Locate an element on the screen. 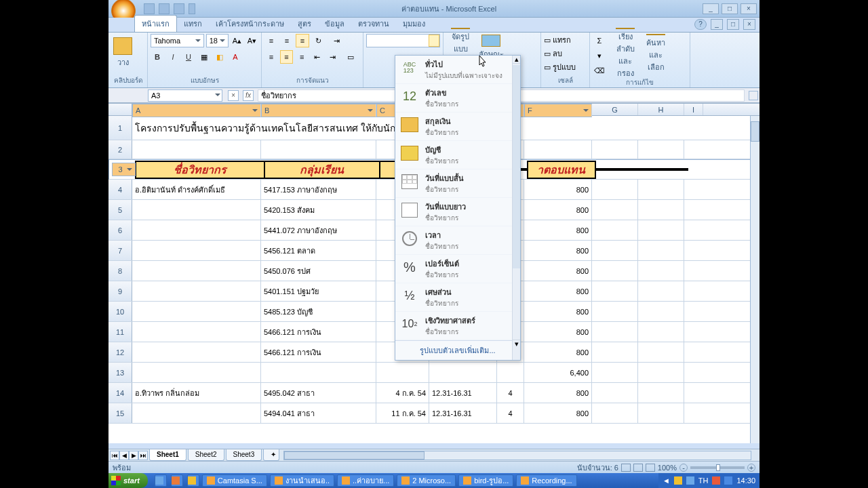  clear-button: ⌫ is located at coordinates (599, 70).